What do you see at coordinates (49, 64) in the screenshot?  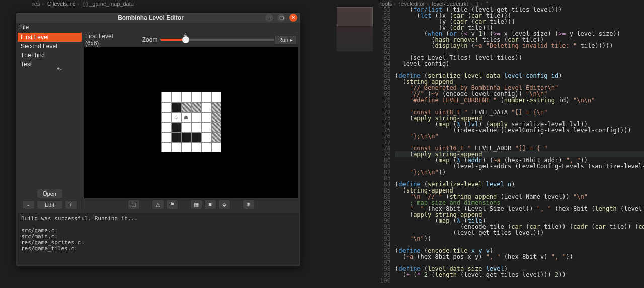 I see `level-item: Test` at bounding box center [49, 64].